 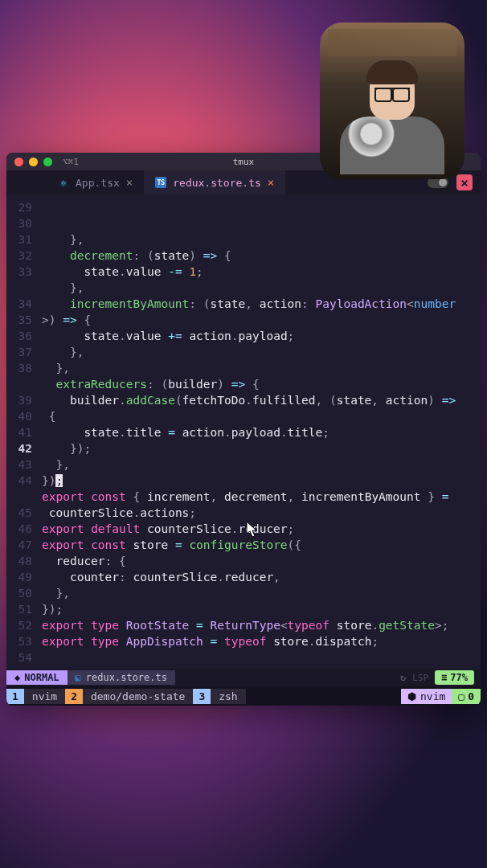 I want to click on typescript-icon: TS, so click(x=161, y=182).